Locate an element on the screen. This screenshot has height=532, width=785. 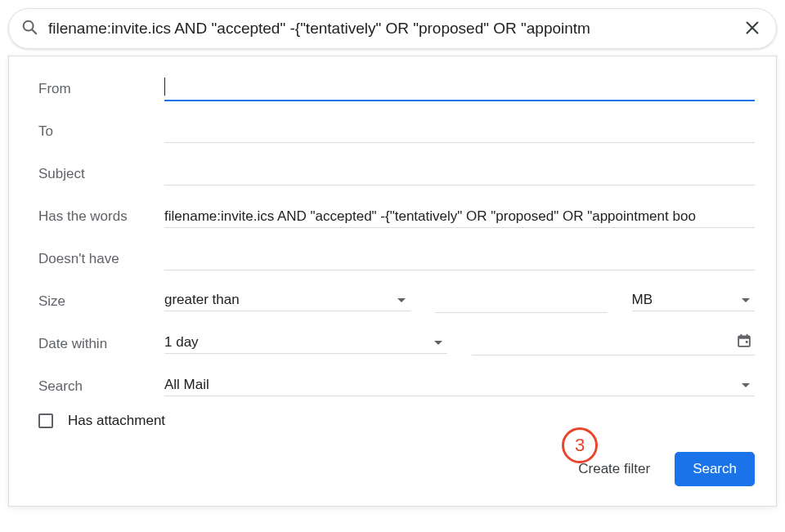
create-filter-button: Create filter is located at coordinates (614, 469).